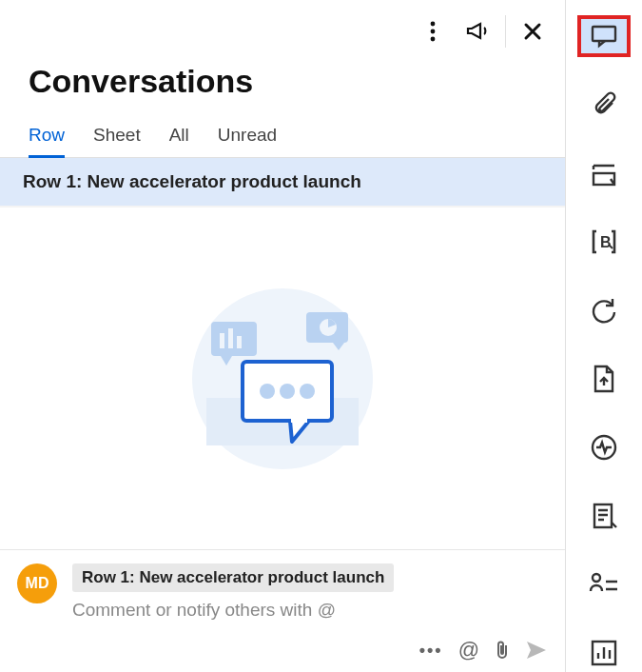  I want to click on send-icon, so click(536, 650).